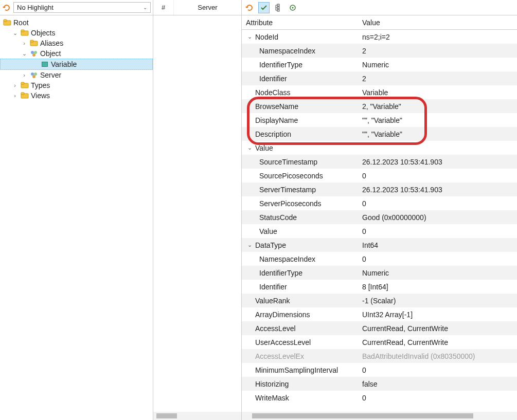 This screenshot has height=420, width=517. What do you see at coordinates (272, 398) in the screenshot?
I see `attr-name: WriteMask` at bounding box center [272, 398].